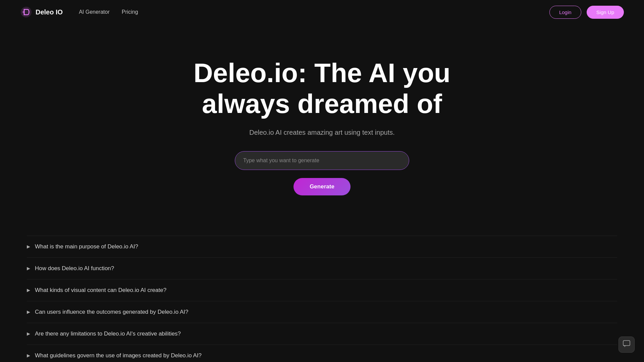 The image size is (644, 362). I want to click on navbar: Deleo IO AI Generator Pricing Login Sign…, so click(322, 12).